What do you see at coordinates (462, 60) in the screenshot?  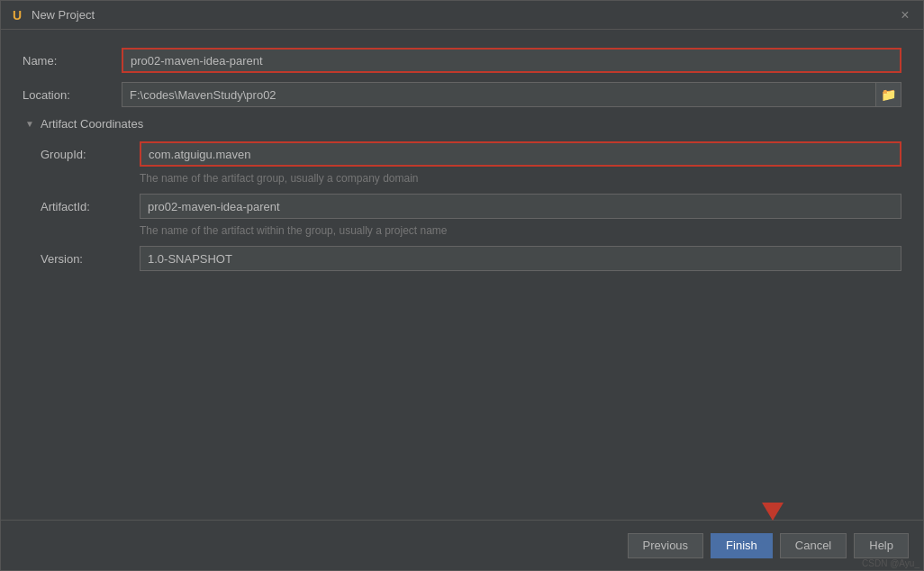 I see `name-row: Name:` at bounding box center [462, 60].